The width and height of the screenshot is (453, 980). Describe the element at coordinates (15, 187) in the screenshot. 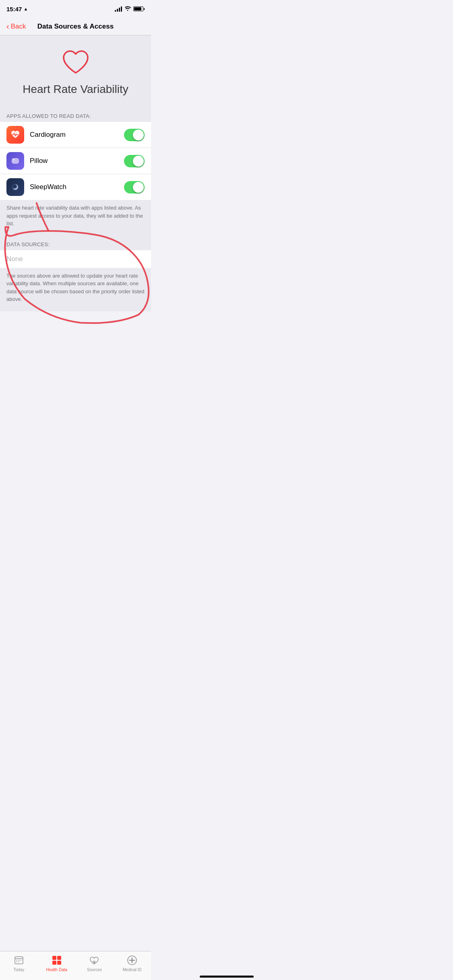

I see `sleepwatch-icon-graphic` at that location.